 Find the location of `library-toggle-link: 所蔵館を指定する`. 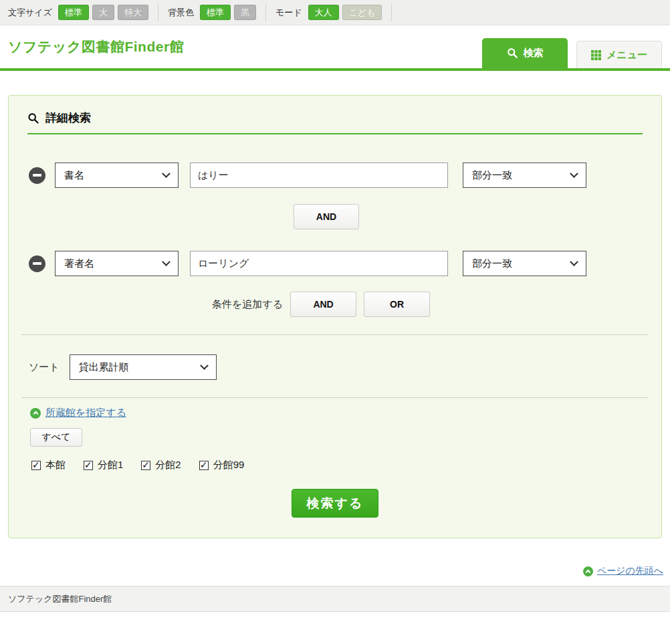

library-toggle-link: 所蔵館を指定する is located at coordinates (86, 413).